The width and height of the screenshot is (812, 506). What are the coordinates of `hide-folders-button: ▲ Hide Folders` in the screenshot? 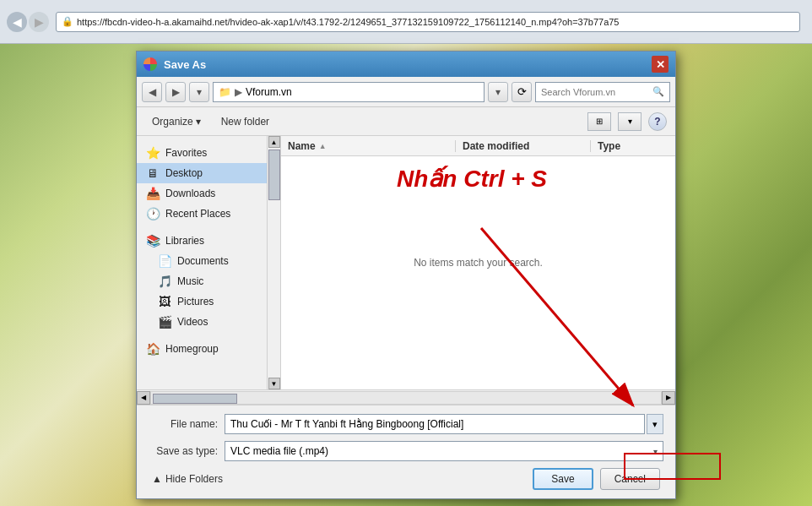 It's located at (187, 479).